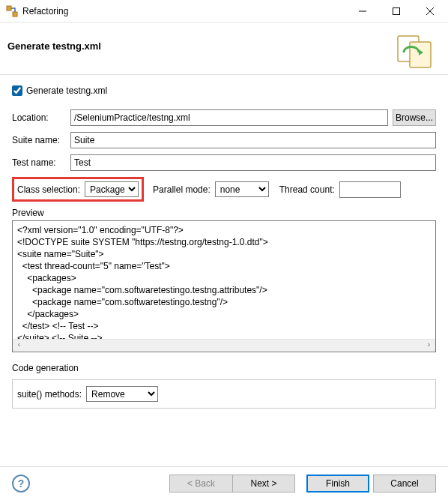 Image resolution: width=448 pixels, height=500 pixels. What do you see at coordinates (224, 49) in the screenshot?
I see `dialog-header: Generate testng.xml` at bounding box center [224, 49].